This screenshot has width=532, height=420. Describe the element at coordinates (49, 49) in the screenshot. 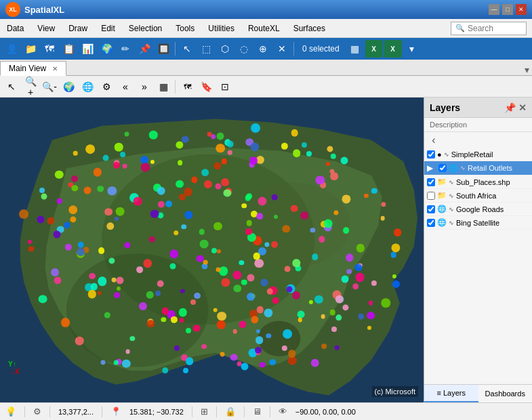

I see `tb-btn-3: 🗺` at that location.